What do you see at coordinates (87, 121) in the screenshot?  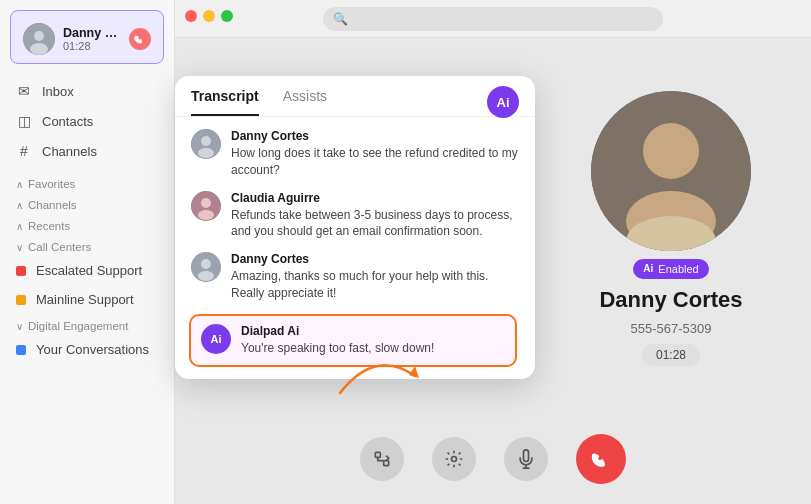 I see `sidebar-item-contacts: ◫ Contacts` at bounding box center [87, 121].